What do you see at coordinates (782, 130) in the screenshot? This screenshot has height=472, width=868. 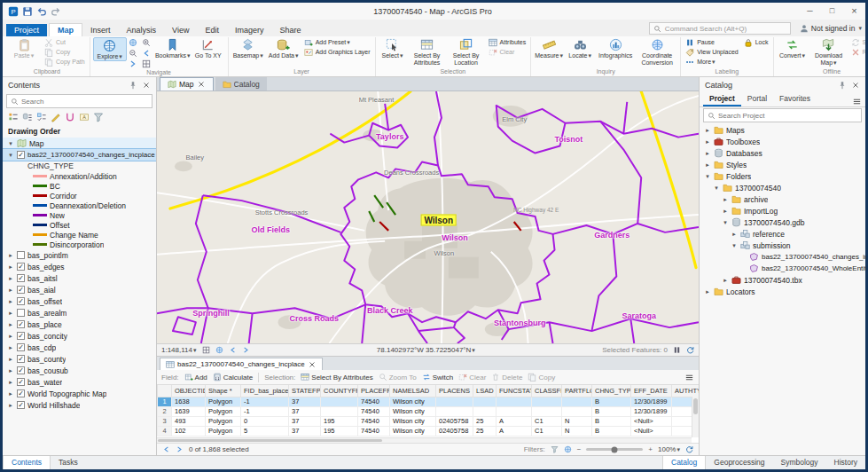 I see `catalog-item-maps: Maps` at bounding box center [782, 130].